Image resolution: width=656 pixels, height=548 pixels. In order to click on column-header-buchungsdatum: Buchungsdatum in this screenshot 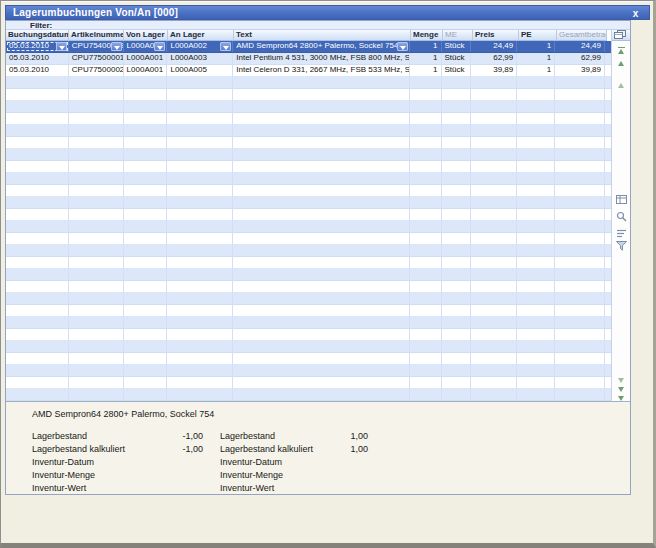, I will do `click(38, 36)`.